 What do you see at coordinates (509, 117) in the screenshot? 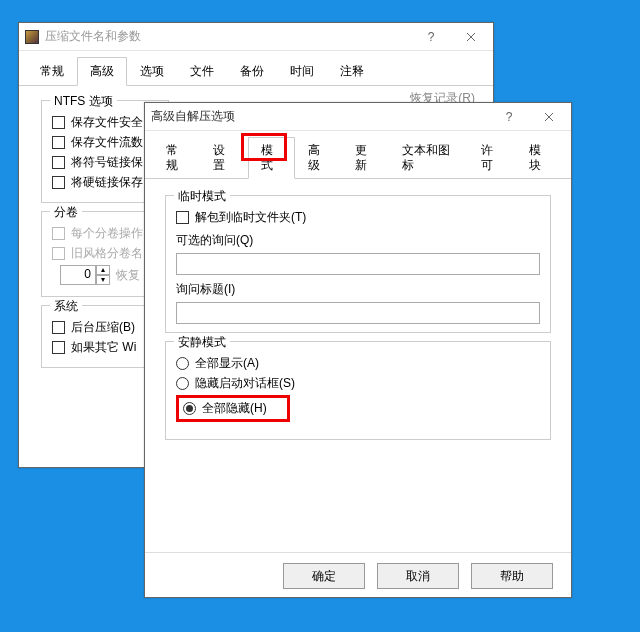
I see `help-button-front: ?` at bounding box center [509, 117].